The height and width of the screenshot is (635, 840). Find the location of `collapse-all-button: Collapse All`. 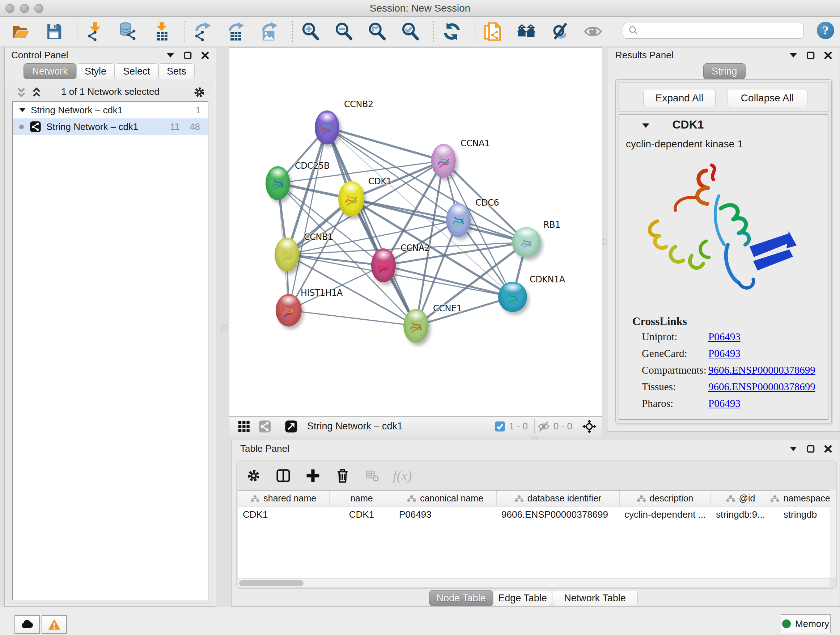

collapse-all-button: Collapse All is located at coordinates (767, 98).